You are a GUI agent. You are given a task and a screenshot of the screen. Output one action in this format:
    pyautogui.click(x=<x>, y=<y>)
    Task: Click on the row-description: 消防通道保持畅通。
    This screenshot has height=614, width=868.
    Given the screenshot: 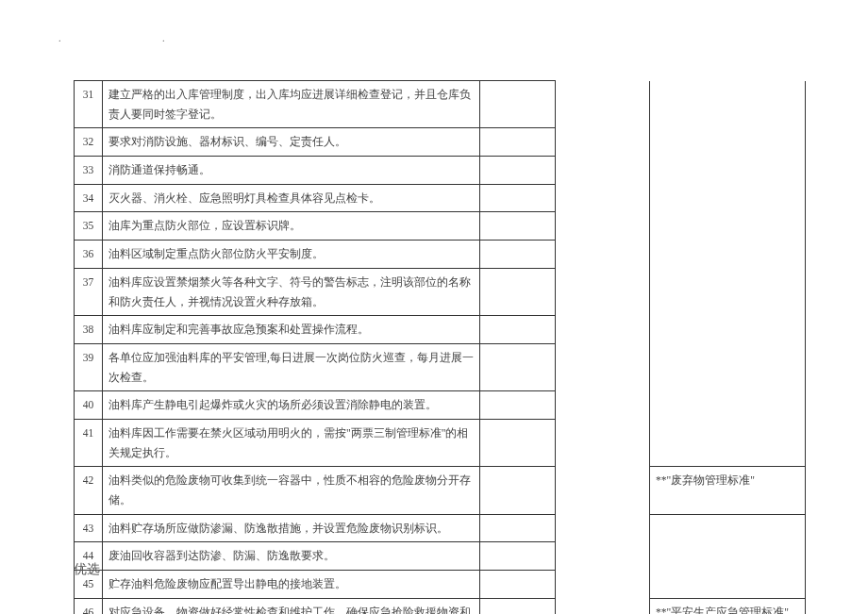 What is the action you would take?
    pyautogui.click(x=292, y=171)
    